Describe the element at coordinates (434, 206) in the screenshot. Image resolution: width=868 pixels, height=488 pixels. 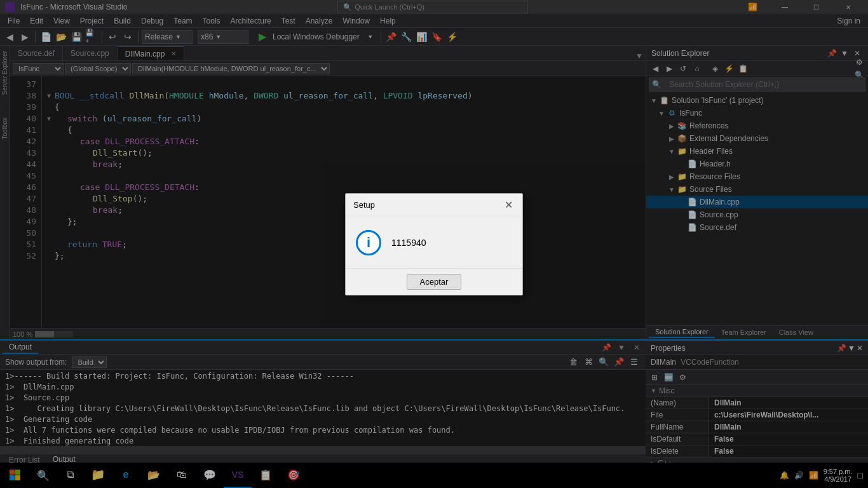
I see `dialog-title-bar: Setup ✕` at that location.